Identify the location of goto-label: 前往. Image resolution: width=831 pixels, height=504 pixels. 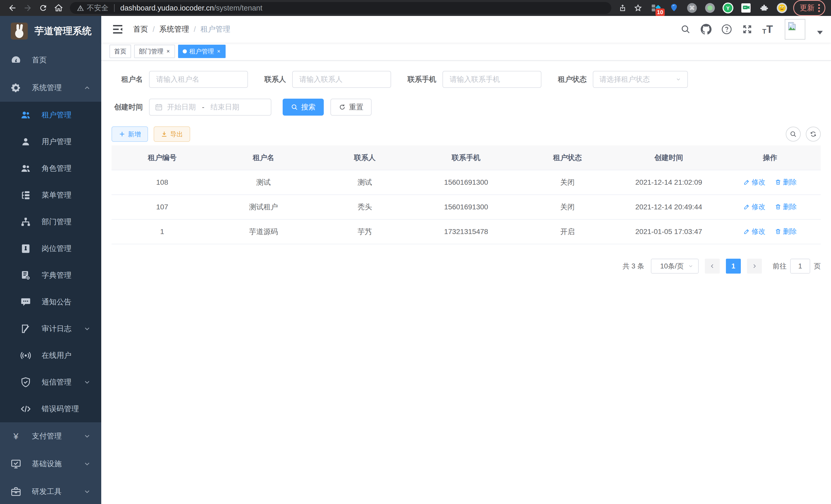
(780, 266).